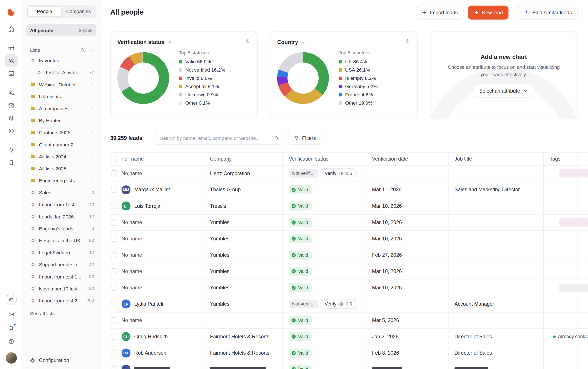  What do you see at coordinates (569, 337) in the screenshot?
I see `tag-badge: Already contacted` at bounding box center [569, 337].